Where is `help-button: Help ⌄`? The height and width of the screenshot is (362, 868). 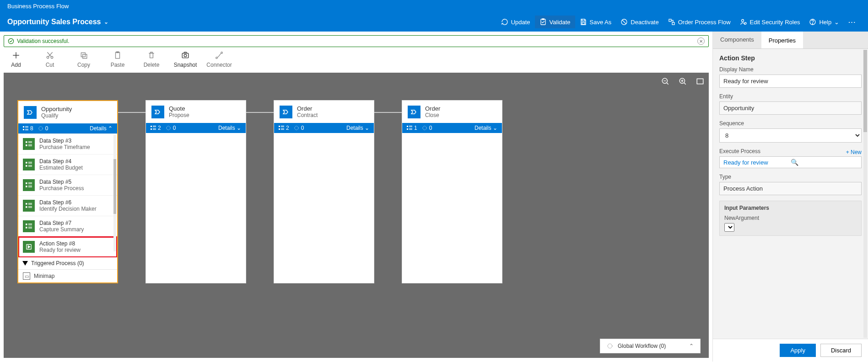
help-button: Help ⌄ is located at coordinates (824, 22).